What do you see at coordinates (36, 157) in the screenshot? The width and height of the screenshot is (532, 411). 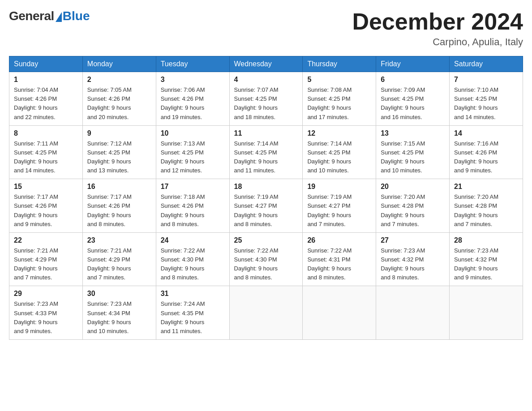 I see `day-info: Sunrise: 7:11 AMSunset: 4:25 PMDaylight:…` at bounding box center [36, 157].